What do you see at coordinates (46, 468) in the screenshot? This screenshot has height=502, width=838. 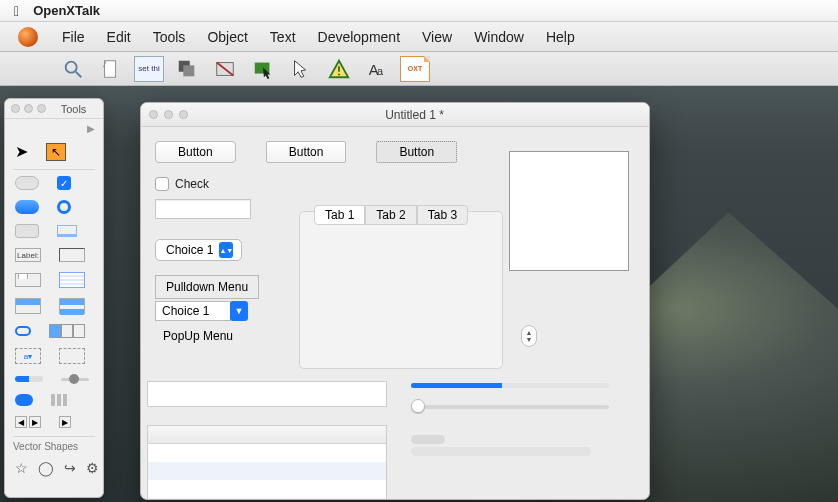 I see `circle-shape-icon: ◯` at bounding box center [46, 468].